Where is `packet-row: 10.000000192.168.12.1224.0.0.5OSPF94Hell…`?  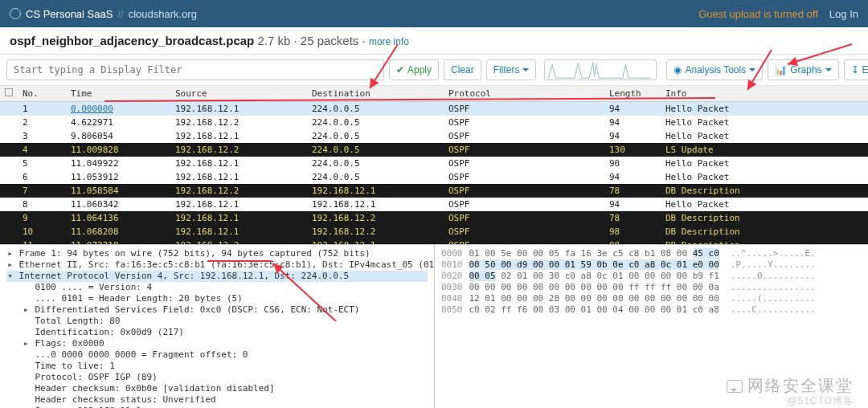
packet-row: 10.000000192.168.12.1224.0.0.5OSPF94Hell… is located at coordinates (434, 109).